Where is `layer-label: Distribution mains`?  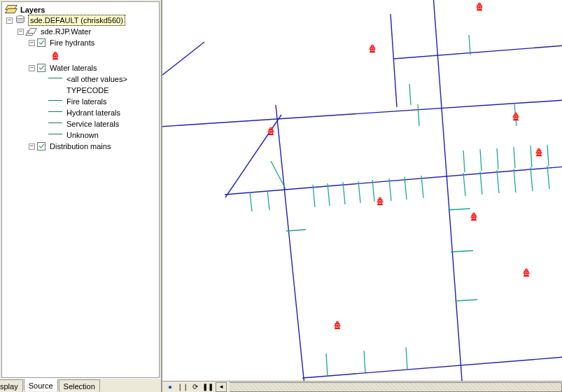 layer-label: Distribution mains is located at coordinates (80, 146).